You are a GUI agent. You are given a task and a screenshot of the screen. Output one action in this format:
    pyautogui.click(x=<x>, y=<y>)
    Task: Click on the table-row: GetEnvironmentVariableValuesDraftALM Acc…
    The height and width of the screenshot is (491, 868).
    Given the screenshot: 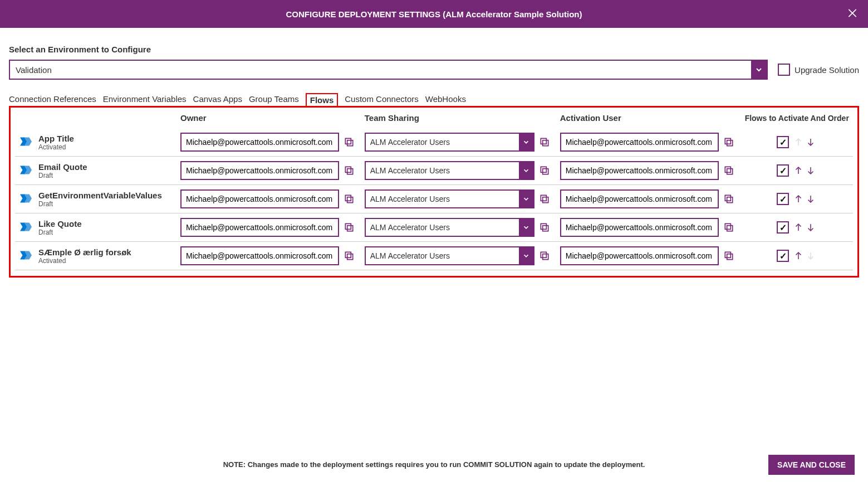 What is the action you would take?
    pyautogui.click(x=434, y=200)
    